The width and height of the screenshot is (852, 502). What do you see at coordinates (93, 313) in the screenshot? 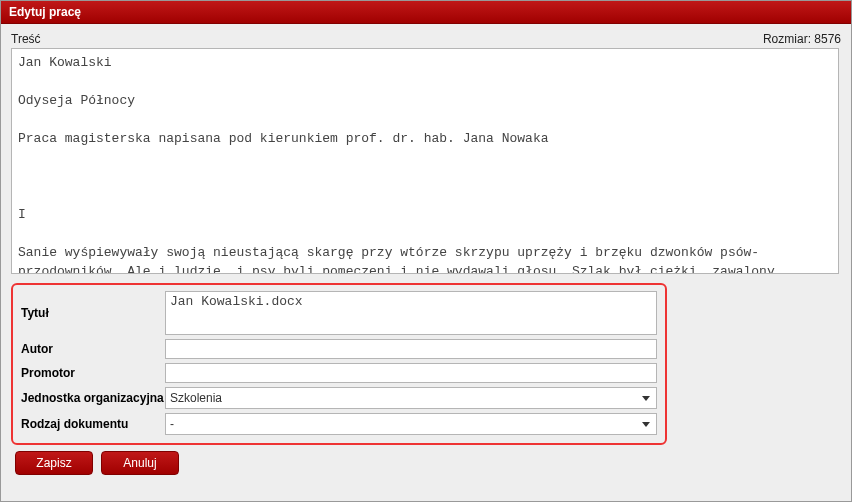
I see `title-label: Tytuł` at bounding box center [93, 313].